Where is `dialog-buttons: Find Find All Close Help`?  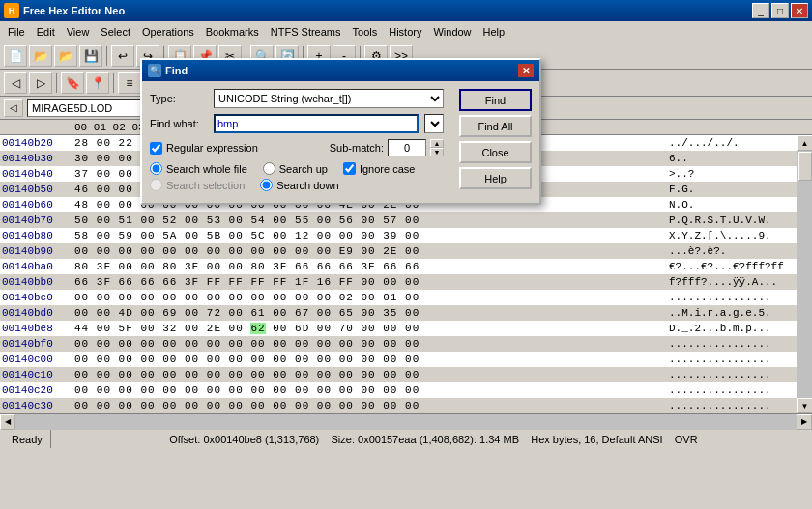 dialog-buttons: Find Find All Close Help is located at coordinates (495, 142).